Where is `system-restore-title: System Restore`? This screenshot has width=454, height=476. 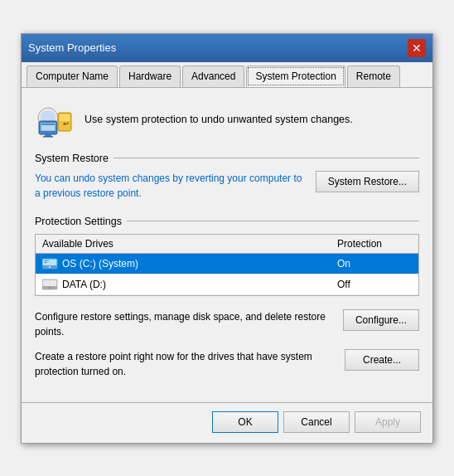 system-restore-title: System Restore is located at coordinates (71, 158).